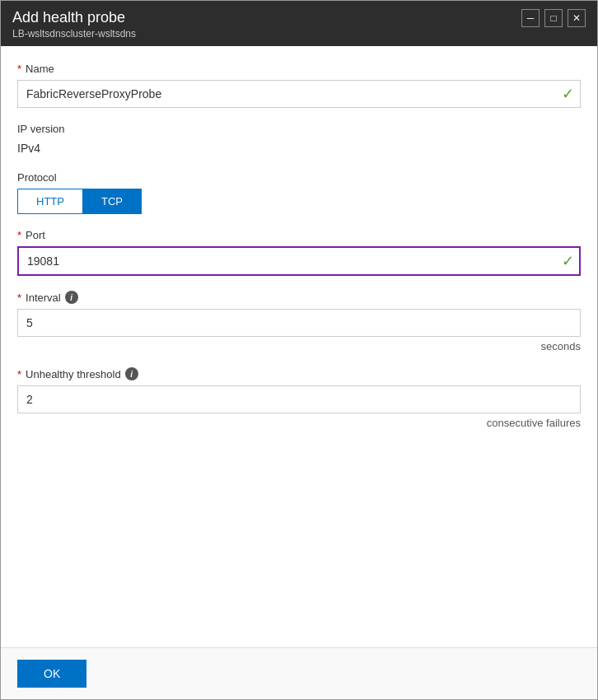  Describe the element at coordinates (299, 261) in the screenshot. I see `port-input` at that location.